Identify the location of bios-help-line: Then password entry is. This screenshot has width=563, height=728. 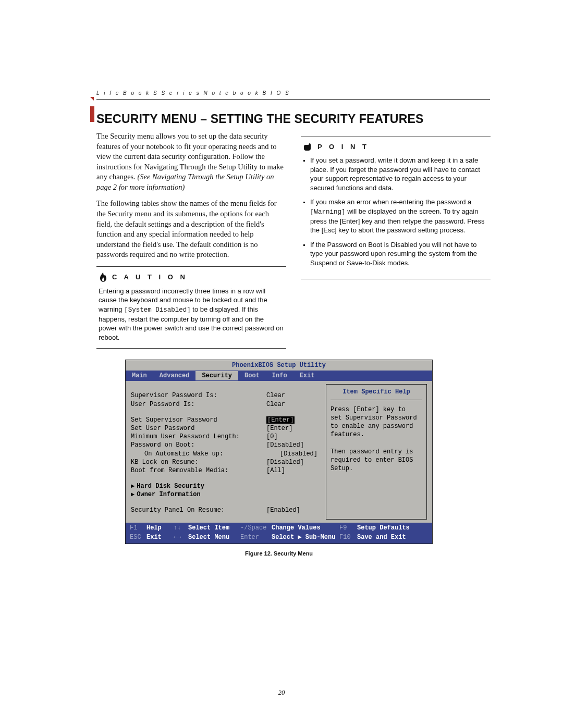
(376, 452).